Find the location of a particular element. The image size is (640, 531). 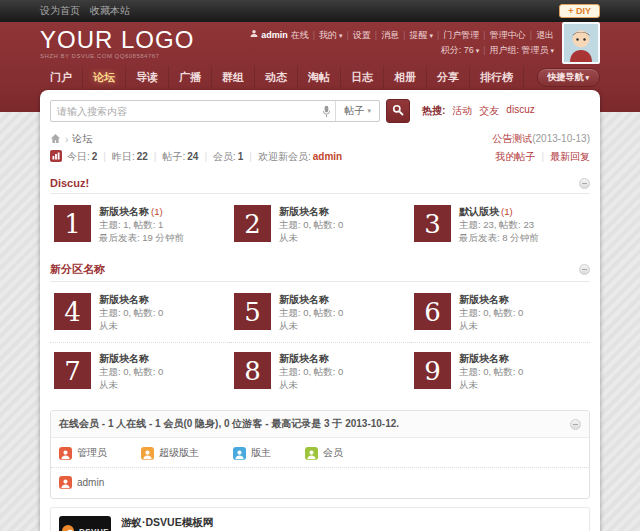

user-icon is located at coordinates (254, 36).